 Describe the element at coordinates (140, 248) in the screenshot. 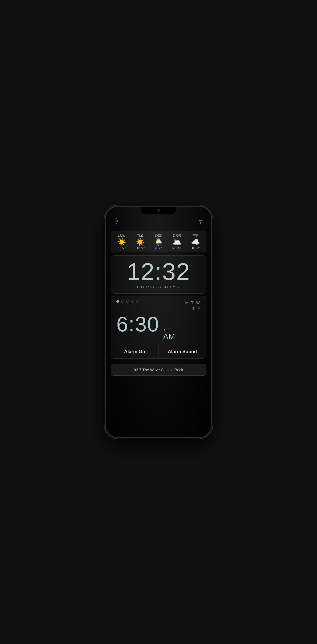

I see `temp-range-1: 58° 22°` at that location.